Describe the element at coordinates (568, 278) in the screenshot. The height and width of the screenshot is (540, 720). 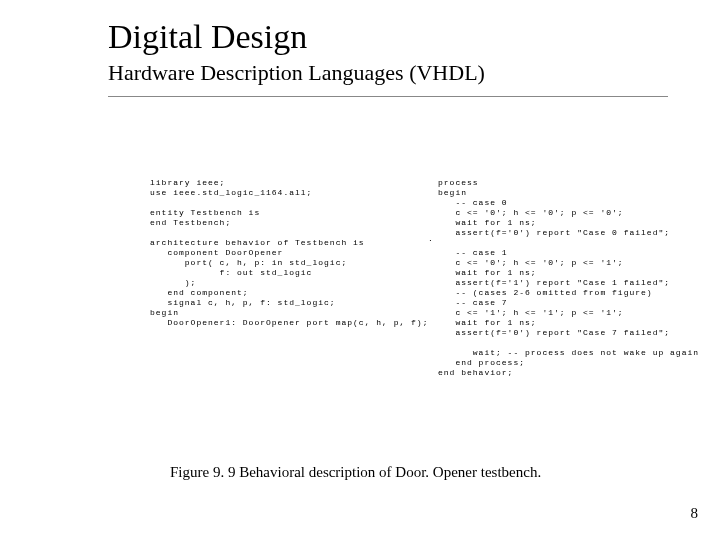
I see `code-block-right: process begin -- case 0 c <= '0'; h <= '…` at that location.